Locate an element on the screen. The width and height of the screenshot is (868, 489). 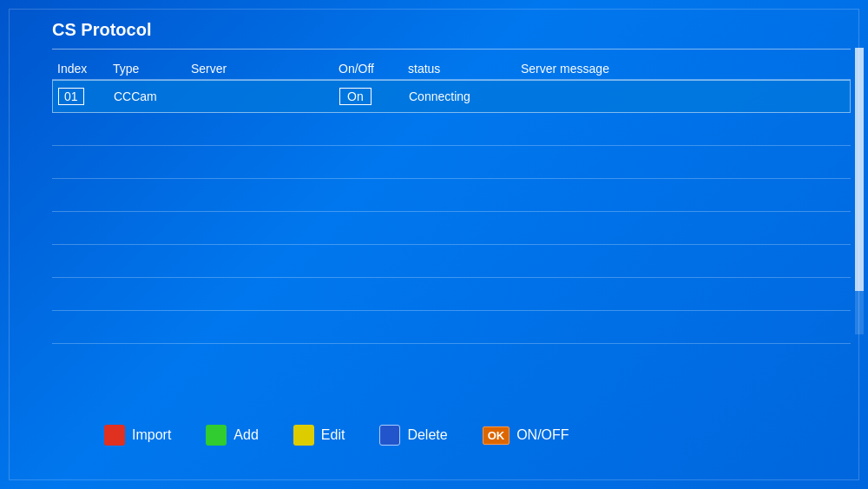
header-onoff: On/Off is located at coordinates (373, 69).